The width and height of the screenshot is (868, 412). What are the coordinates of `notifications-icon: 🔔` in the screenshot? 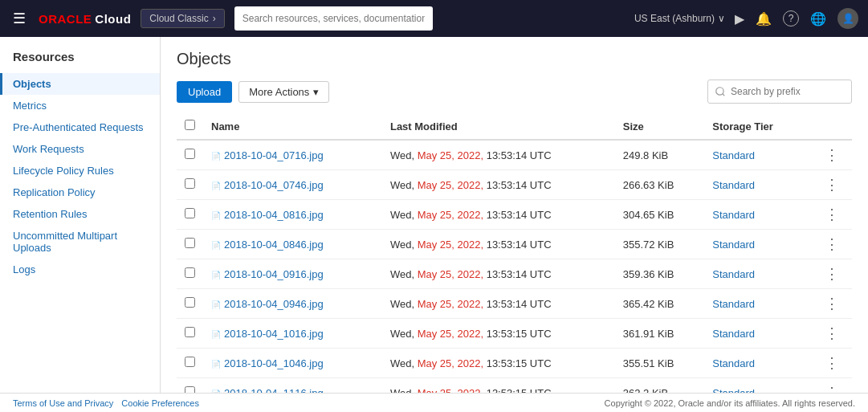 It's located at (764, 19).